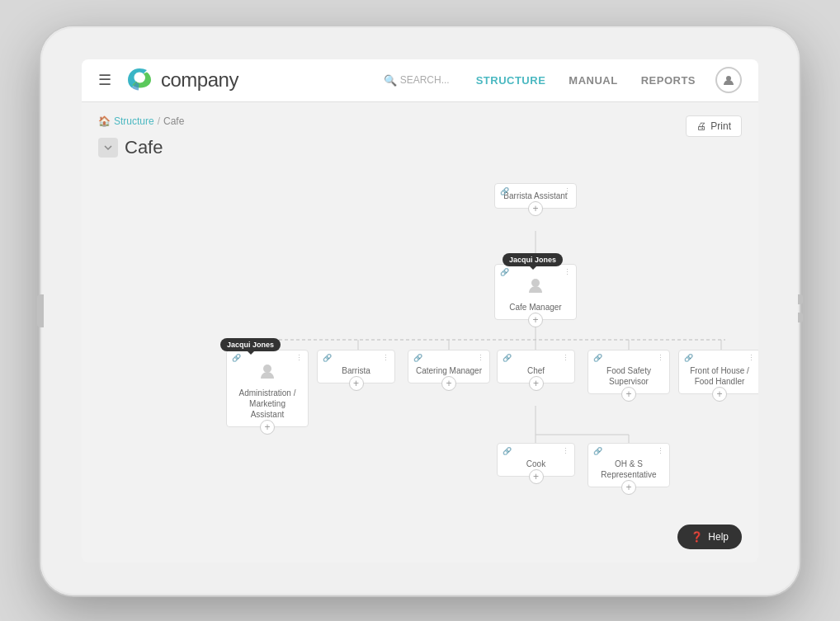 Image resolution: width=840 pixels, height=621 pixels. What do you see at coordinates (144, 148) in the screenshot?
I see `page-title: Cafe` at bounding box center [144, 148].